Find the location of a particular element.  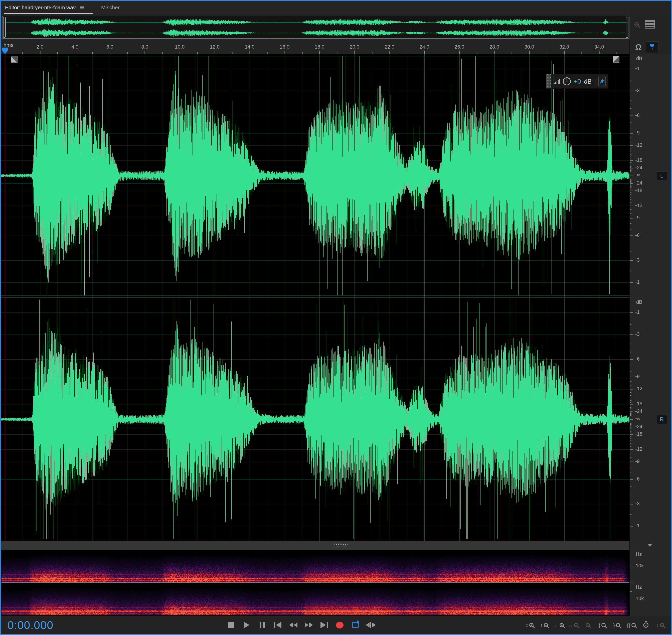

fade-in-handle is located at coordinates (14, 60).